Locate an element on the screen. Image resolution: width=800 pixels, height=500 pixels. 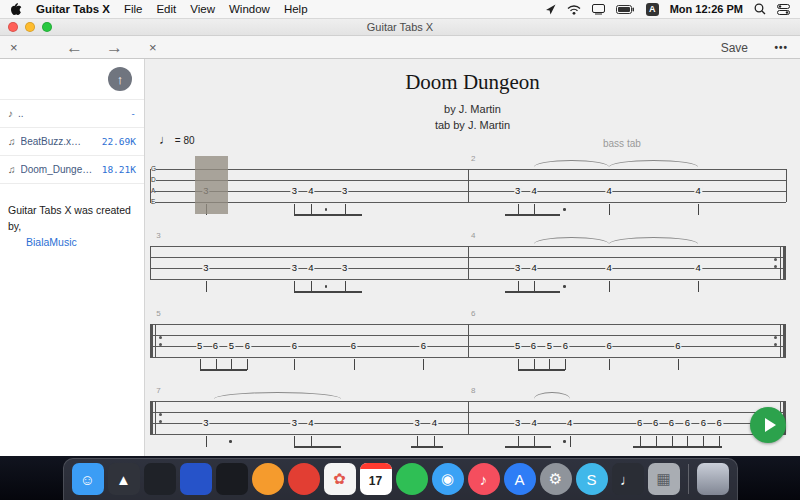
control-center-icon is located at coordinates (784, 10).